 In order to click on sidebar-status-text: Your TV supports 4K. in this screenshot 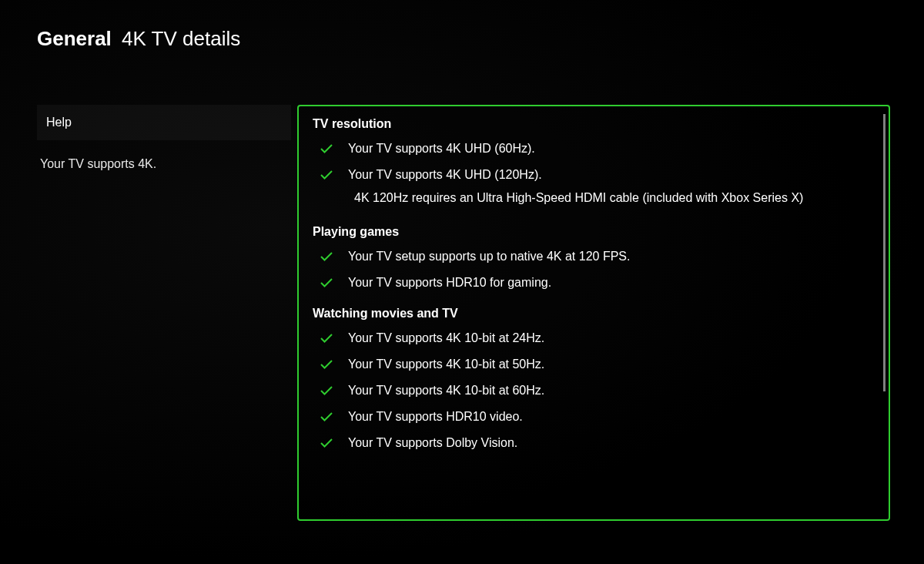, I will do `click(164, 156)`.